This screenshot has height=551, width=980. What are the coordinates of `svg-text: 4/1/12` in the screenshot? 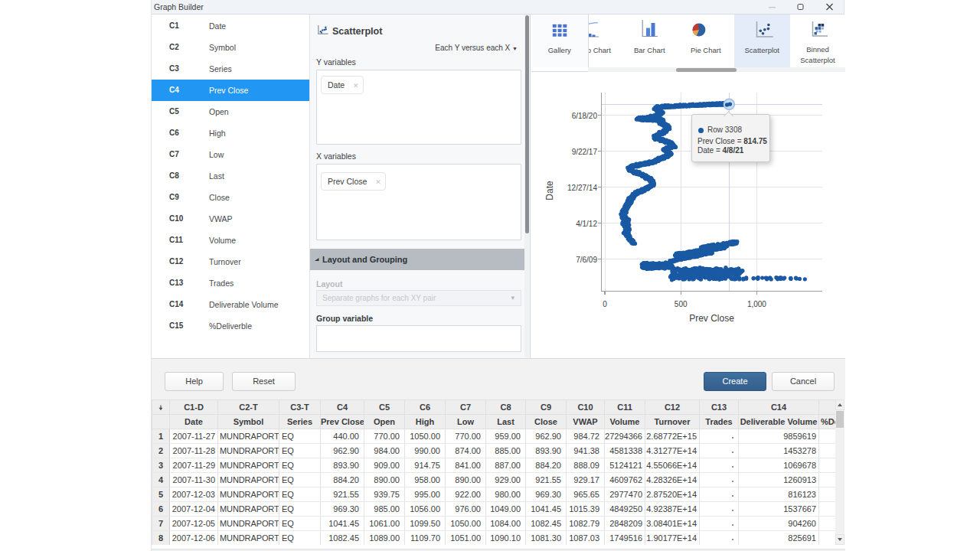 It's located at (586, 223).